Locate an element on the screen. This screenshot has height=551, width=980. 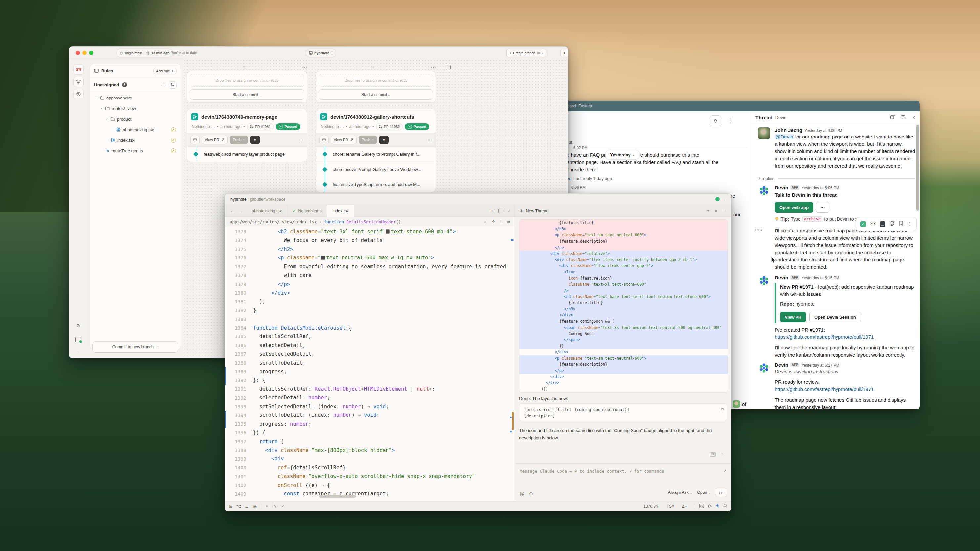
zoom-button is located at coordinates (91, 52).